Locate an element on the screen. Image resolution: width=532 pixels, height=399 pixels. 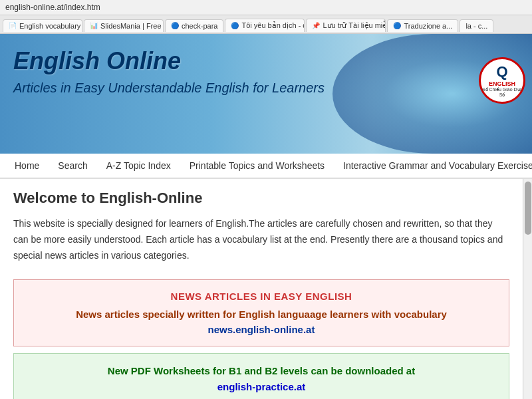
tab-6-label: Traduzione a... is located at coordinates (428, 26).